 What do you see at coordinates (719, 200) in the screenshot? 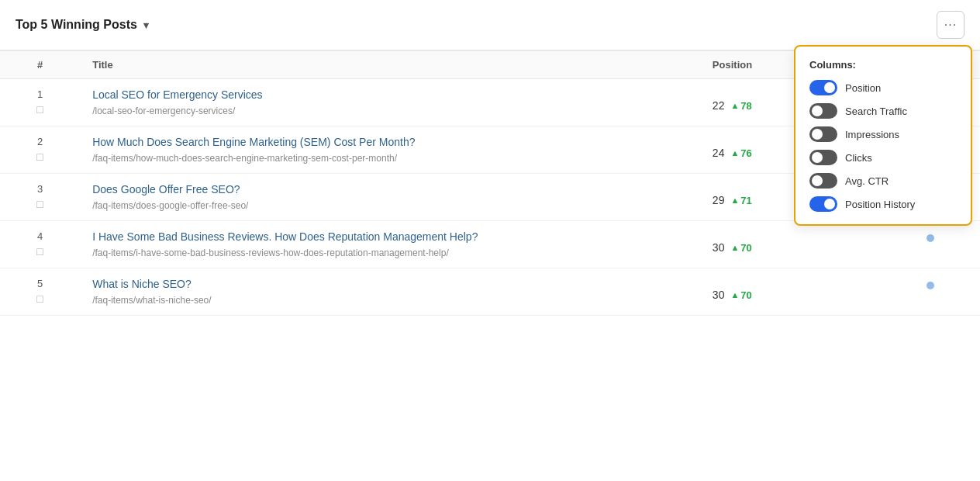
I see `position-value: 29` at bounding box center [719, 200].